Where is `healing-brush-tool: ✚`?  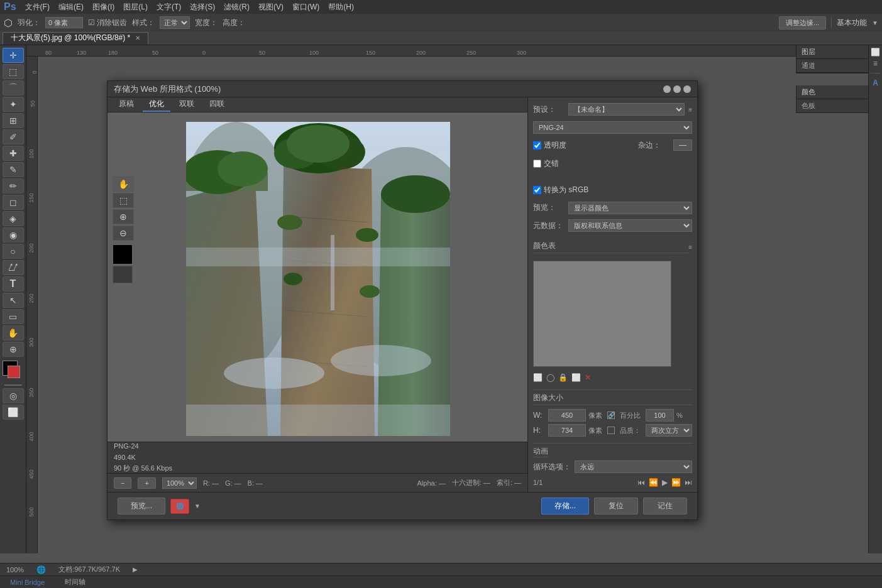 healing-brush-tool: ✚ is located at coordinates (13, 153).